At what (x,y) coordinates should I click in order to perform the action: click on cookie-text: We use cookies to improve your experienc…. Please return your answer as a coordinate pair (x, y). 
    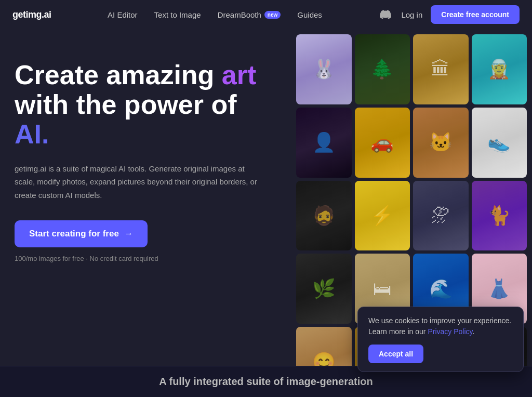
    Looking at the image, I should click on (441, 326).